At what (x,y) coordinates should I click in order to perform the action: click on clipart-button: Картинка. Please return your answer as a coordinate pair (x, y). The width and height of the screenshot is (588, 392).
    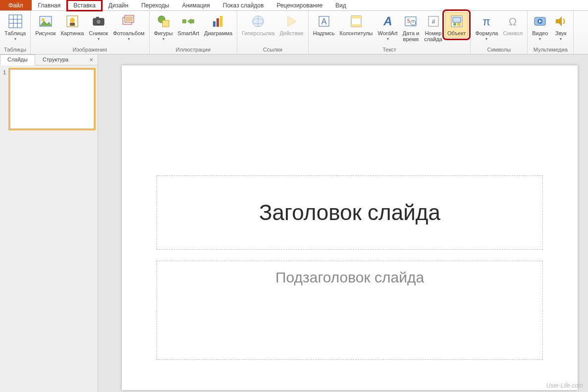
    Looking at the image, I should click on (72, 25).